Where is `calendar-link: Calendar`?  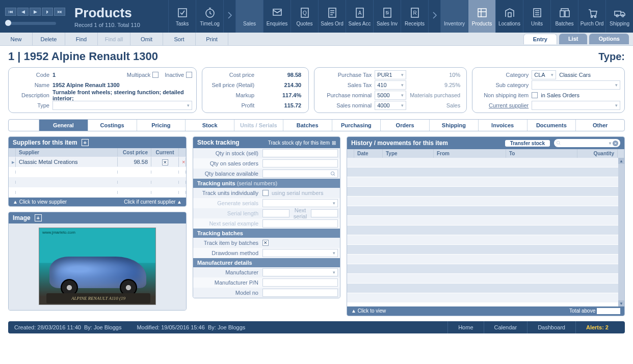
calendar-link: Calendar is located at coordinates (506, 327).